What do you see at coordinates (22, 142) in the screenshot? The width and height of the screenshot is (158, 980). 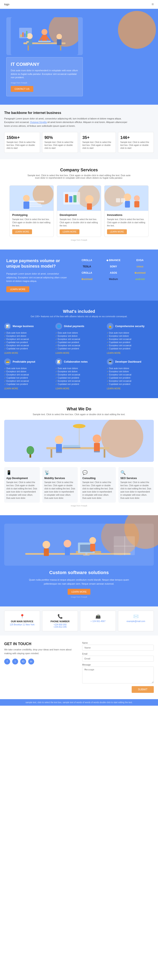 I see `stat-0: 150m+ Sample text. Click to select the t…` at bounding box center [22, 142].